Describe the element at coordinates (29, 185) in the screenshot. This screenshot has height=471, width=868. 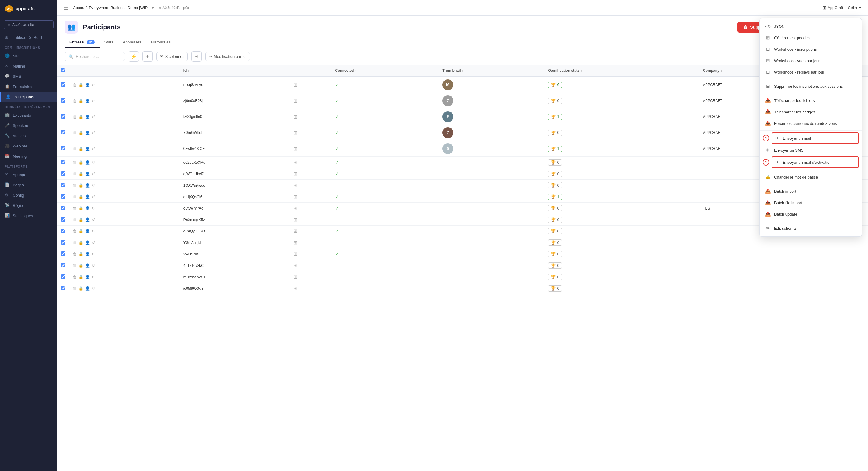
I see `sidebar-item-pages: 📄 Pages` at that location.